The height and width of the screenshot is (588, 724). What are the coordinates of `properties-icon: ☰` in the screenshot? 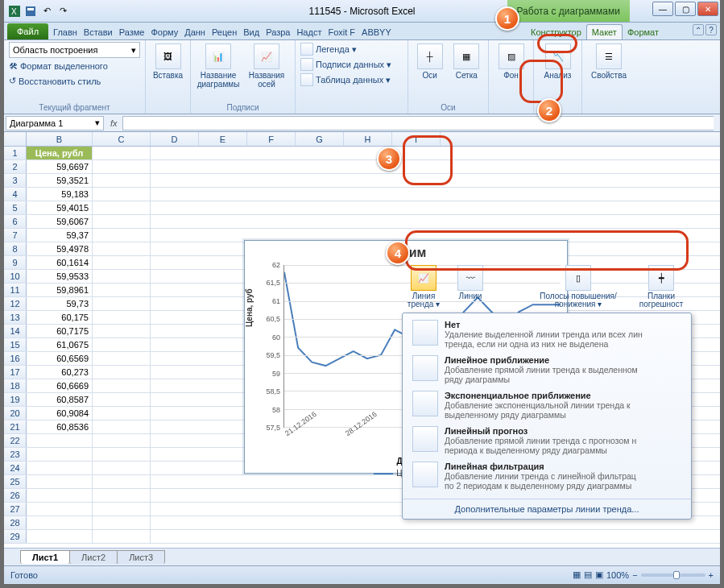 It's located at (609, 56).